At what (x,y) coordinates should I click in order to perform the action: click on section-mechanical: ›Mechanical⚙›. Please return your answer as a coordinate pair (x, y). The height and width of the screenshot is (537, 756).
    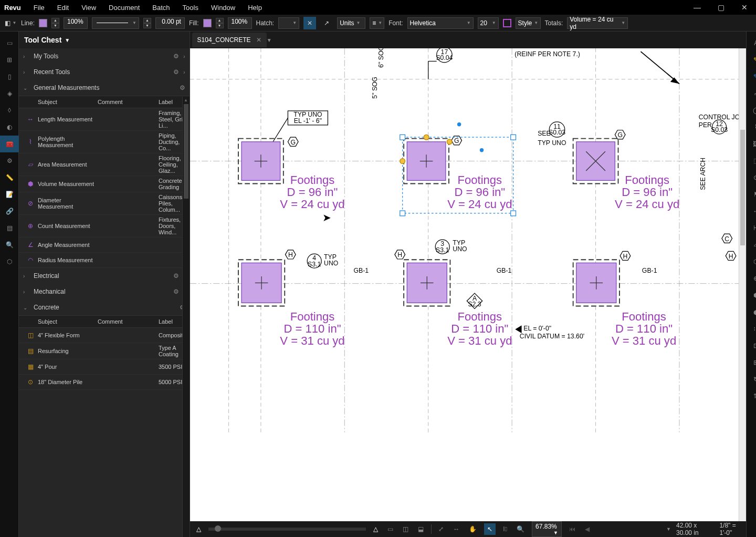
    Looking at the image, I should click on (104, 292).